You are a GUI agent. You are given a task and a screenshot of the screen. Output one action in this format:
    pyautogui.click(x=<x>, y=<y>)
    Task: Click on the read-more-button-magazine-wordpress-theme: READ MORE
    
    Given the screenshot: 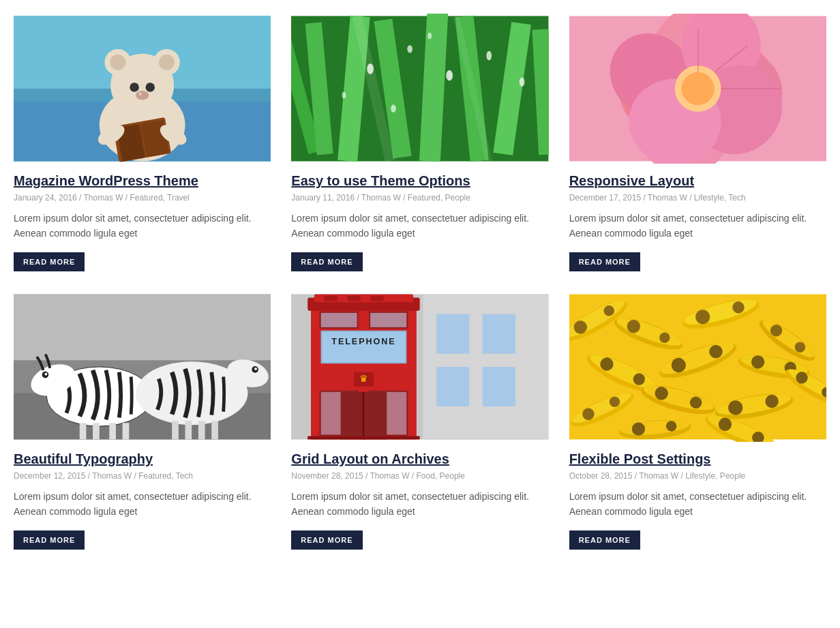 What is the action you would take?
    pyautogui.click(x=49, y=262)
    